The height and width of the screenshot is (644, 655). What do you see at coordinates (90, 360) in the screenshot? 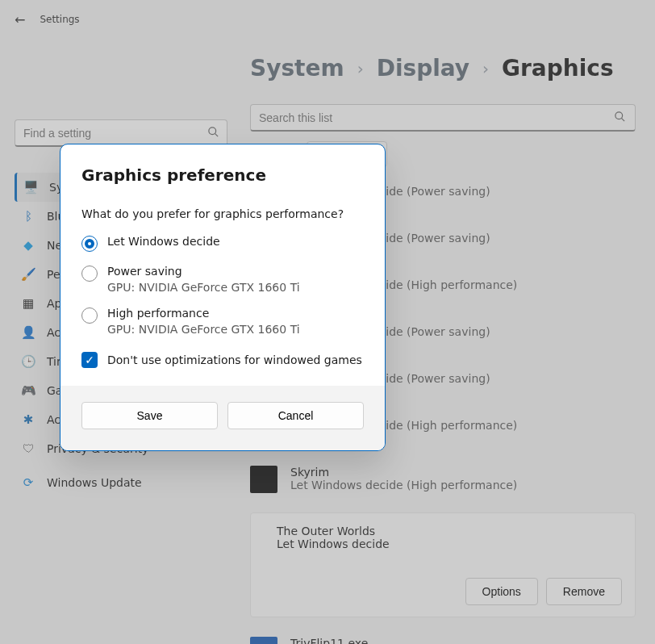
I see `checkbox-icon: ✓` at bounding box center [90, 360].